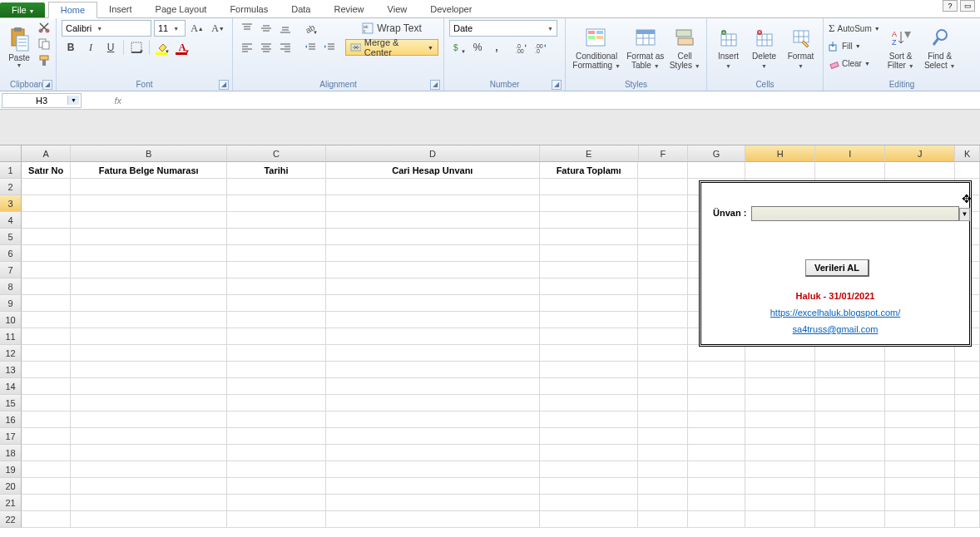 The image size is (980, 537). What do you see at coordinates (276, 237) in the screenshot?
I see `cell-C5` at bounding box center [276, 237].